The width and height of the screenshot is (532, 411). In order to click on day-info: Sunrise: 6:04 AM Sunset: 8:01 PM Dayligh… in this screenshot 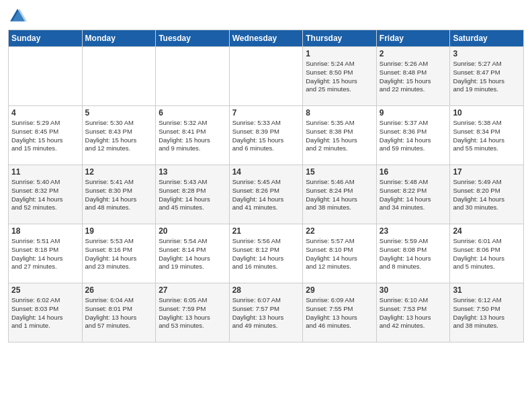, I will do `click(120, 313)`.